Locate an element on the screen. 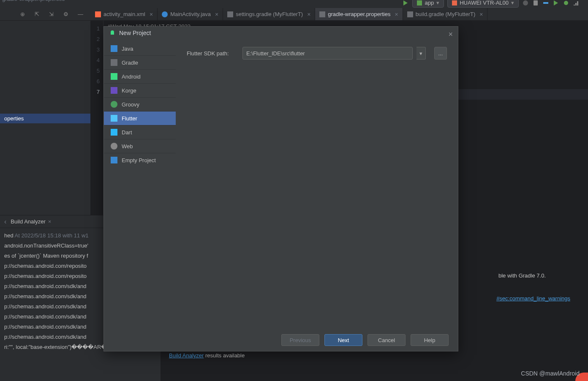 The image size is (588, 381). target-icon: ⊕ is located at coordinates (24, 14).